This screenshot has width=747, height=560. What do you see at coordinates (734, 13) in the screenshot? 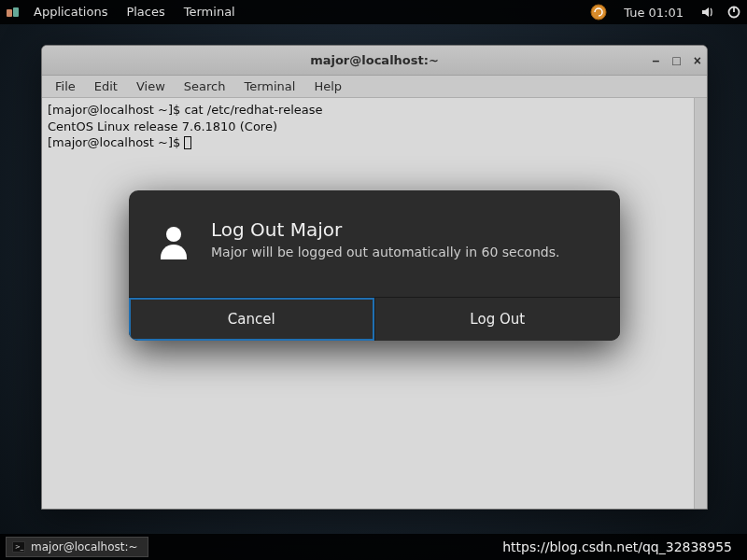
I see `power-icon` at bounding box center [734, 13].